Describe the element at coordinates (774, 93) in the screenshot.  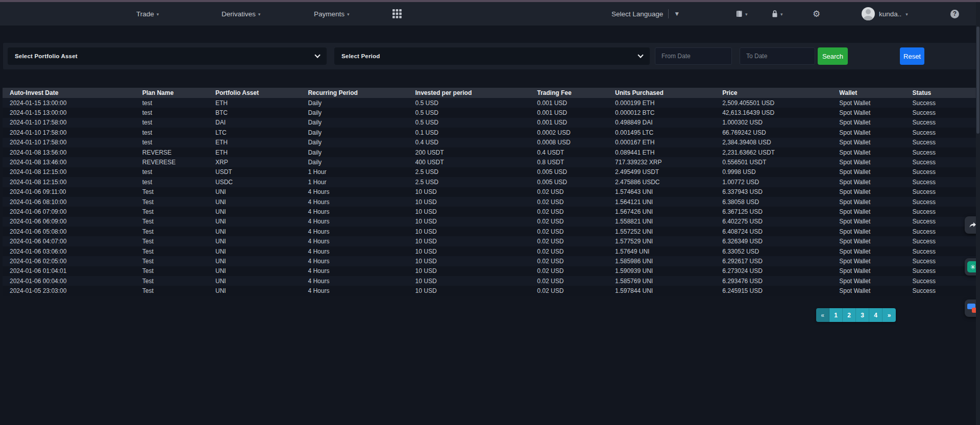
I see `column-header-price: Price` at that location.